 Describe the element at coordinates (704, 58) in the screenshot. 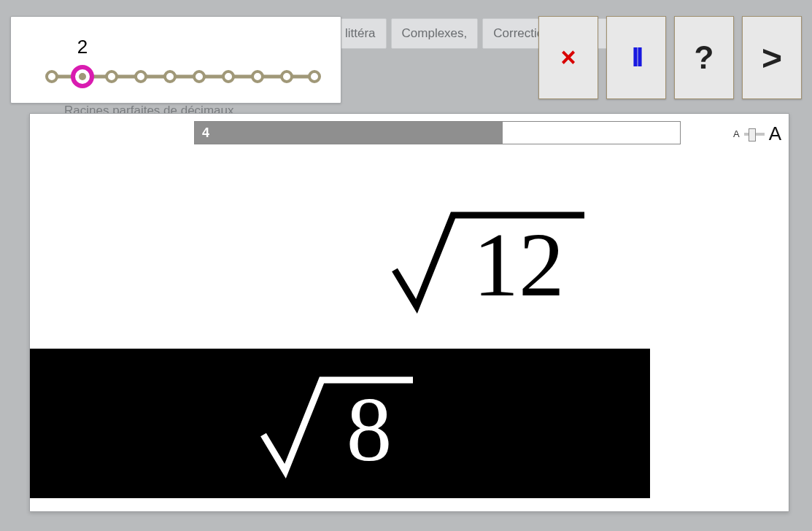

I see `help-button: ?` at that location.